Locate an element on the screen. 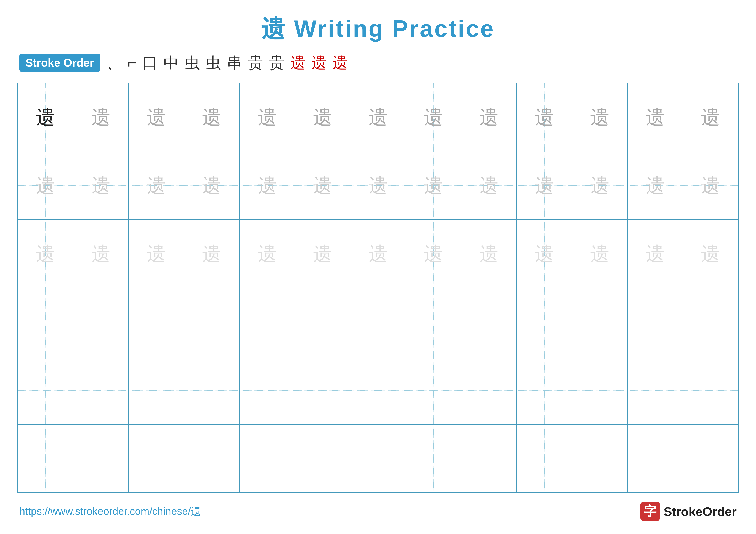 The height and width of the screenshot is (534, 756). stroke-2: ⌐ is located at coordinates (132, 63).